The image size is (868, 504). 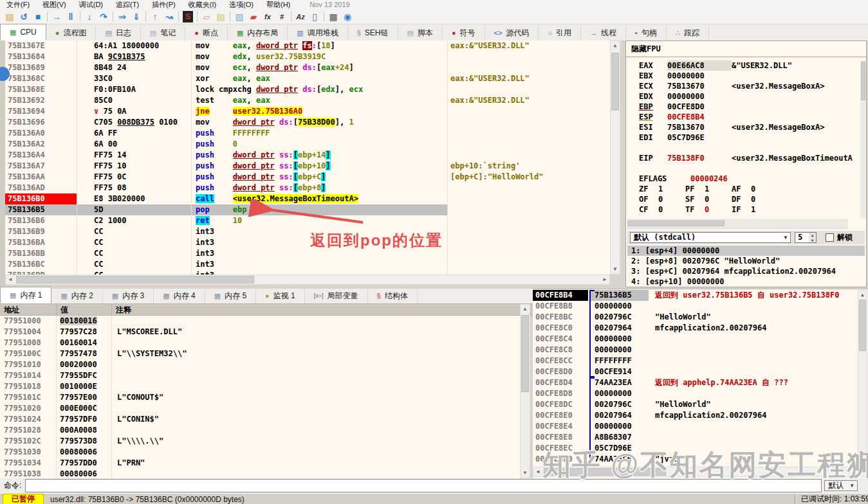 I want to click on toolbar-button: ↷, so click(x=104, y=17).